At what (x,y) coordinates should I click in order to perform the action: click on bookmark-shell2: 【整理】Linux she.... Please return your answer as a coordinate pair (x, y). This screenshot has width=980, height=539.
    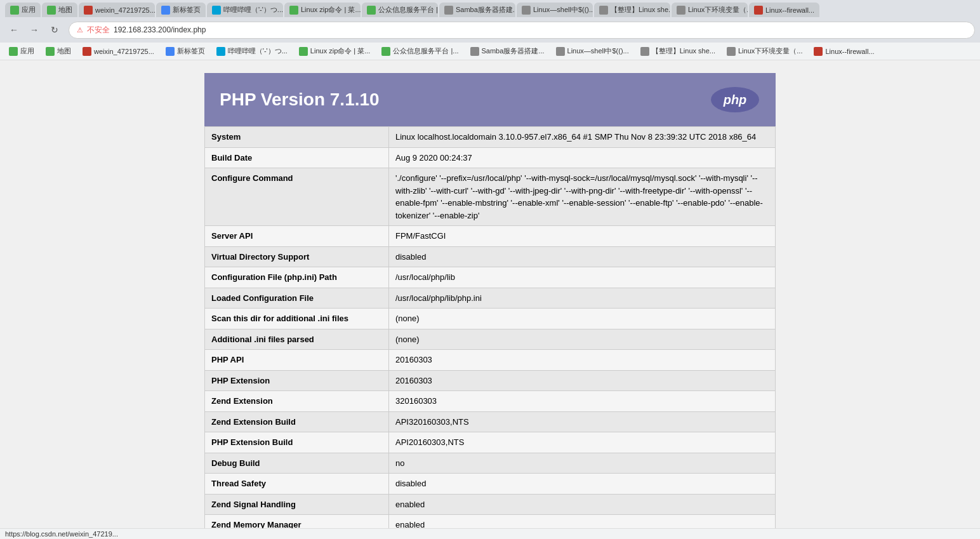
    Looking at the image, I should click on (678, 51).